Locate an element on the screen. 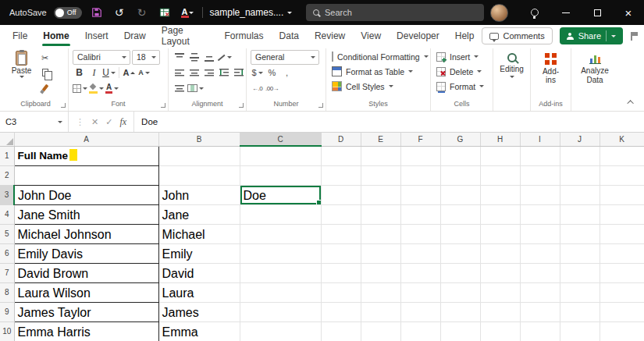  format-cells-button: Format is located at coordinates (462, 86).